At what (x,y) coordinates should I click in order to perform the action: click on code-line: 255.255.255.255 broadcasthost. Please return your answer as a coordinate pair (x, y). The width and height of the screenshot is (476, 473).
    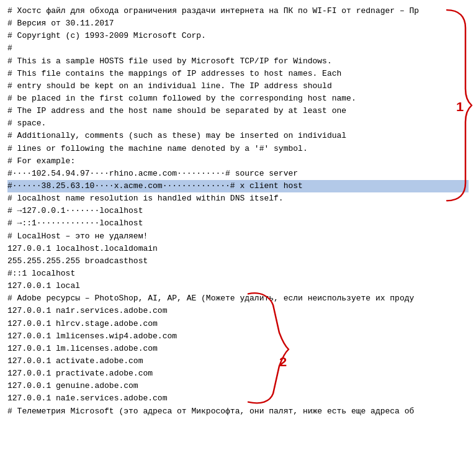
    Looking at the image, I should click on (238, 261).